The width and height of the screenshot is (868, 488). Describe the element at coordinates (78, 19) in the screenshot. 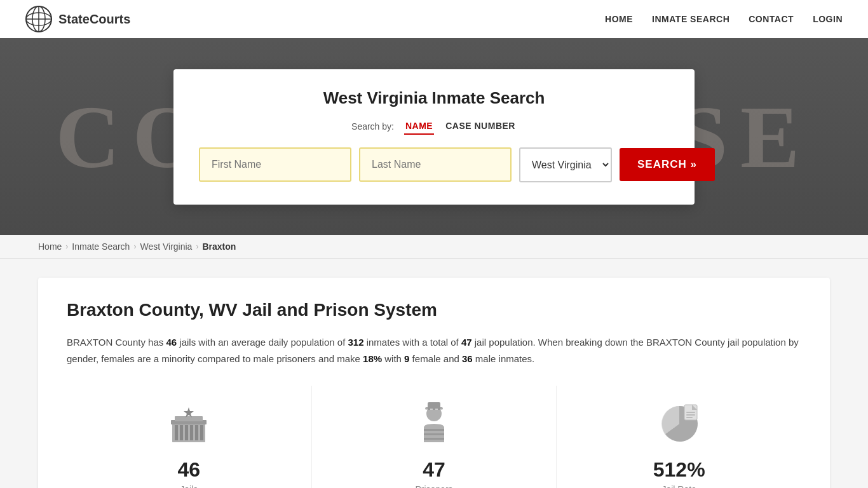

I see `logo: StateCourts` at that location.